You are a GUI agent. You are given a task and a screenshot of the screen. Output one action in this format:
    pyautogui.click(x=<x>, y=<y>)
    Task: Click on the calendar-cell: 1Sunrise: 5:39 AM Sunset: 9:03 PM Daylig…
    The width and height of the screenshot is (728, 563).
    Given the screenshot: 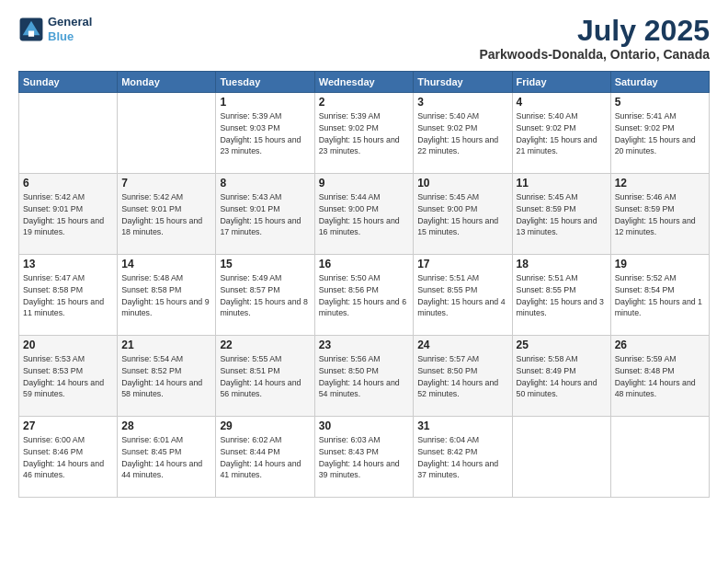 What is the action you would take?
    pyautogui.click(x=265, y=133)
    